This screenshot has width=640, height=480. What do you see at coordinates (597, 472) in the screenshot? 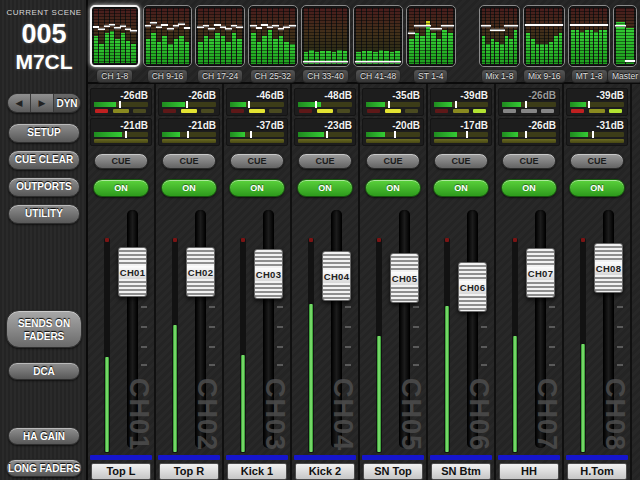
I see `channel-name-box: H.Tom` at bounding box center [597, 472].